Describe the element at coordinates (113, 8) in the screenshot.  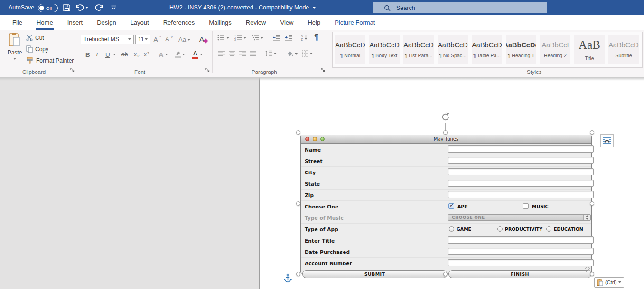
I see `customize-quick-access-button` at that location.